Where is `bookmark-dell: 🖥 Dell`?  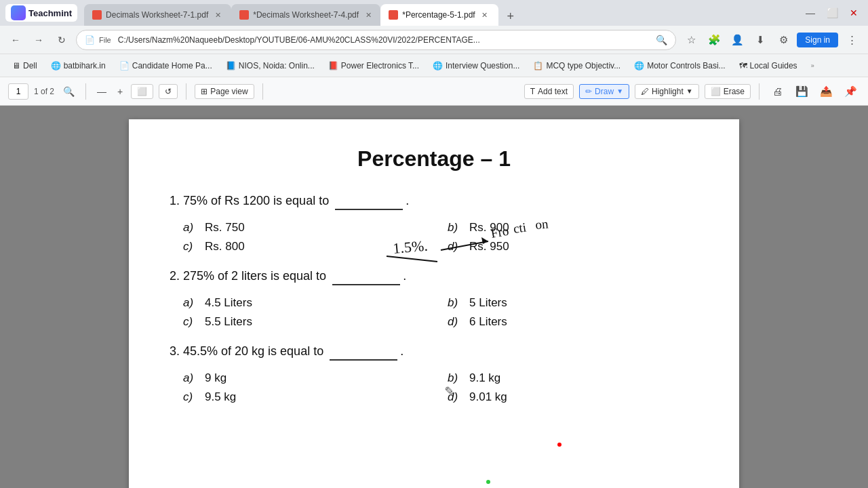
bookmark-dell: 🖥 Dell is located at coordinates (24, 66).